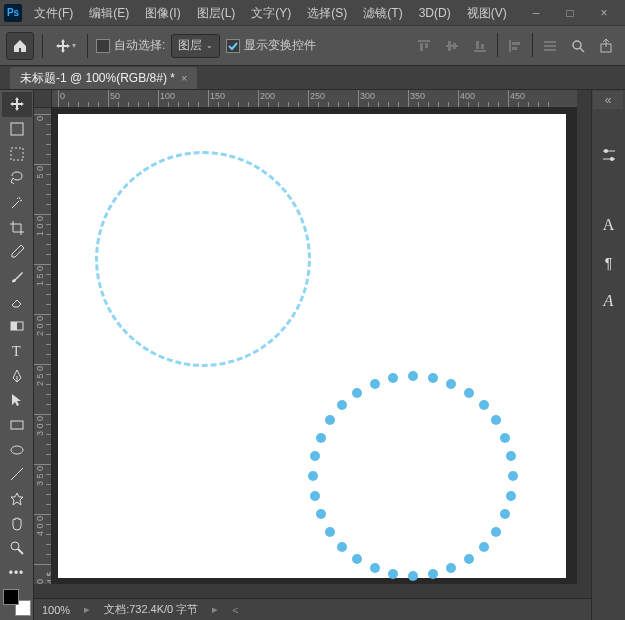 The image size is (625, 620). Describe the element at coordinates (17, 178) in the screenshot. I see `lasso-icon` at that location.